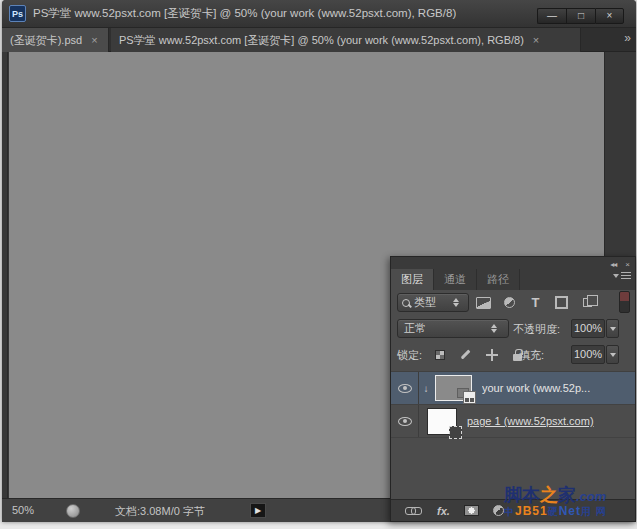 The height and width of the screenshot is (529, 637). Describe the element at coordinates (46, 40) in the screenshot. I see `tab-label: (圣诞贺卡).psd` at that location.